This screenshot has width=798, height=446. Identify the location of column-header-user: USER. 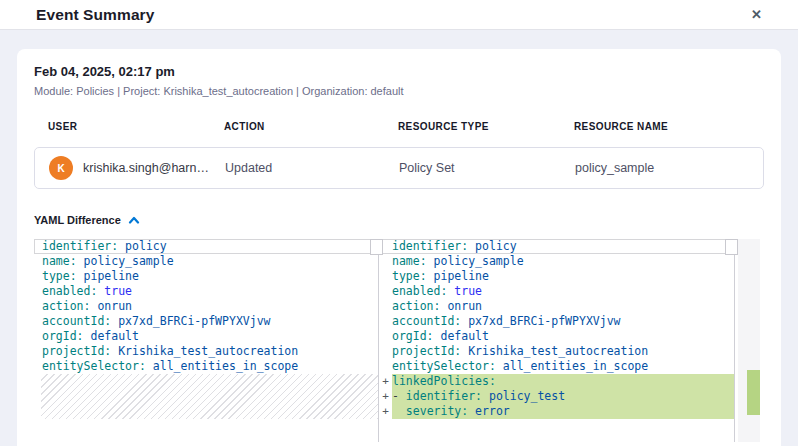
(136, 126).